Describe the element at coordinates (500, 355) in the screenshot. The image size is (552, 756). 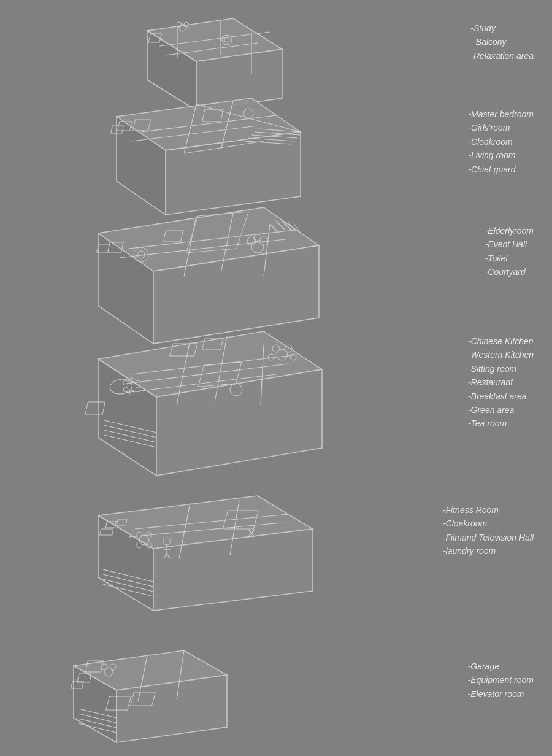
I see `floor4-room-2: -Western Kitchen` at that location.